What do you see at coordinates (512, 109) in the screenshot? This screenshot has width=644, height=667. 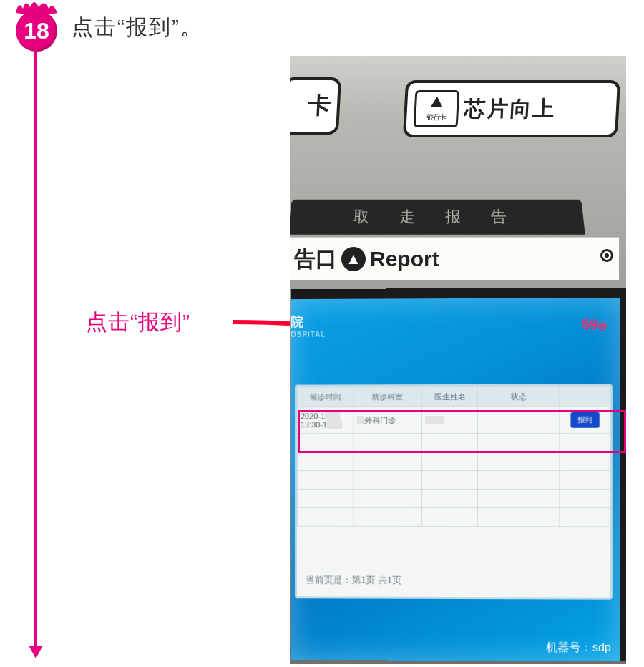 I see `card-slot-right: 银行卡 芯片向上` at bounding box center [512, 109].